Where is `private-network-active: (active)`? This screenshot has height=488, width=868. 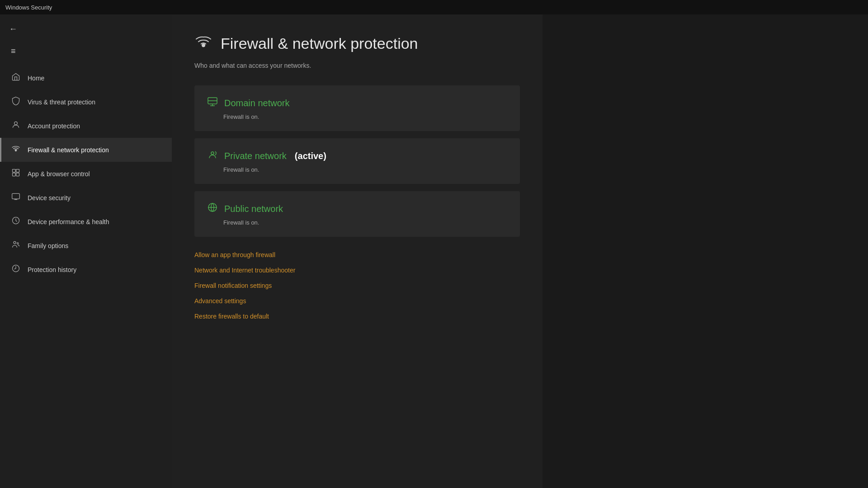
private-network-active: (active) is located at coordinates (311, 156).